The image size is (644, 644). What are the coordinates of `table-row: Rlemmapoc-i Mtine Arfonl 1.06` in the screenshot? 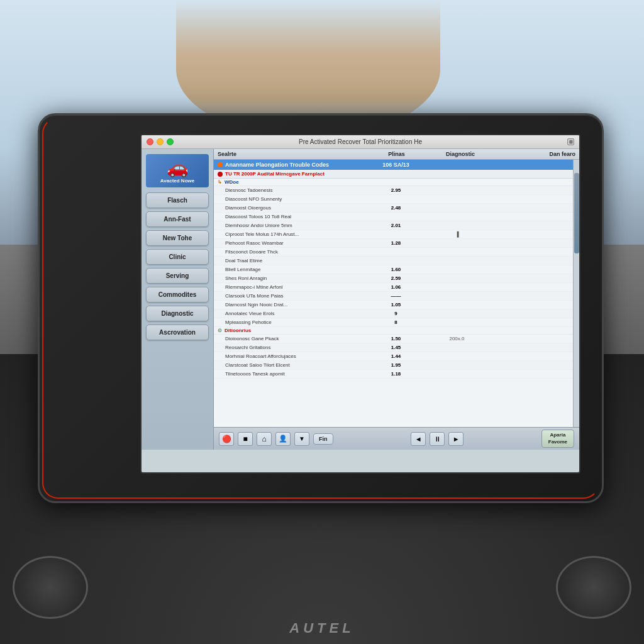 It's located at (396, 287).